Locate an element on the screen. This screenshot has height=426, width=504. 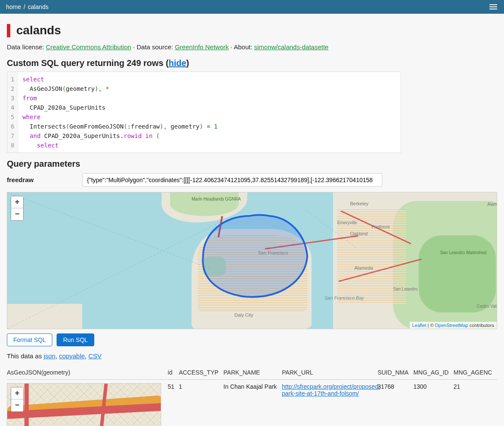
map-label-berkeley: Berkeley is located at coordinates (359, 204).